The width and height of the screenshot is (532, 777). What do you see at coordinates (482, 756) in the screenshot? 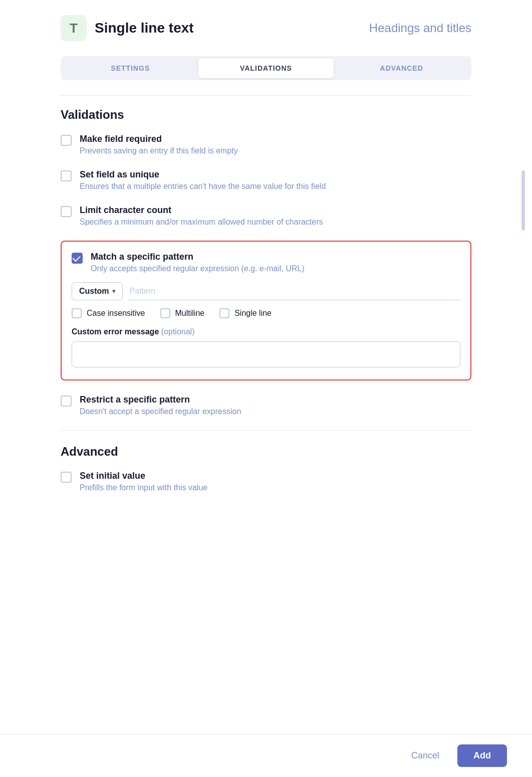
I see `add-button: Add` at bounding box center [482, 756].